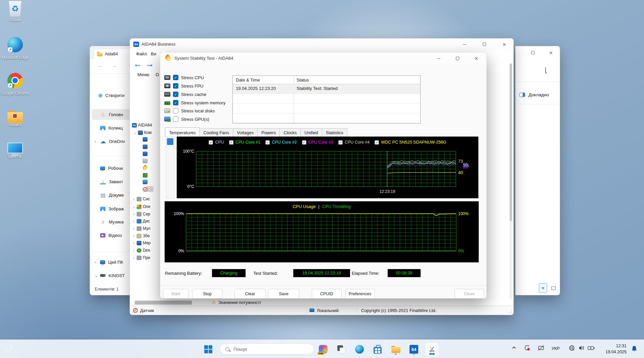 Image resolution: width=644 pixels, height=358 pixels. What do you see at coordinates (537, 95) in the screenshot?
I see `details-menu-item: Докладно` at bounding box center [537, 95].